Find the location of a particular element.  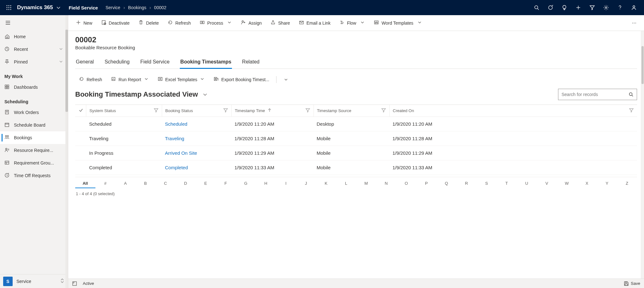

subgrid-more-button is located at coordinates (286, 80).